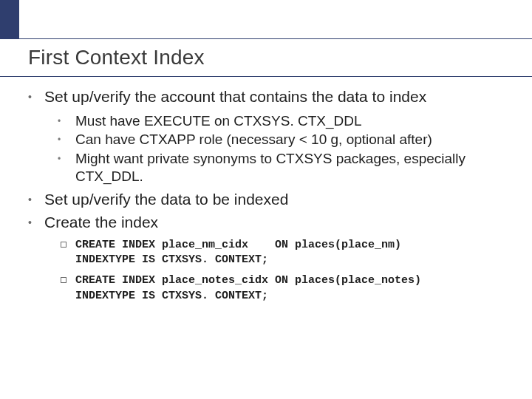 The height and width of the screenshot is (399, 532). What do you see at coordinates (270, 167) in the screenshot?
I see `bullet-text: Might want private synonyms to CTXSYS pa…` at bounding box center [270, 167].